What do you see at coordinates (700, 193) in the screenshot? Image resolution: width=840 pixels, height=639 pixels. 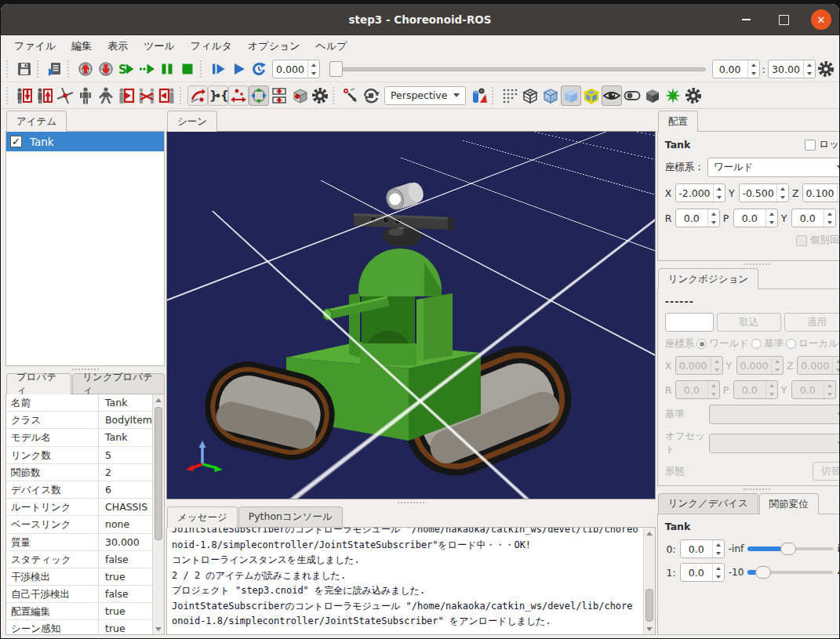 I see `x-spinbox: -2.000` at bounding box center [700, 193].